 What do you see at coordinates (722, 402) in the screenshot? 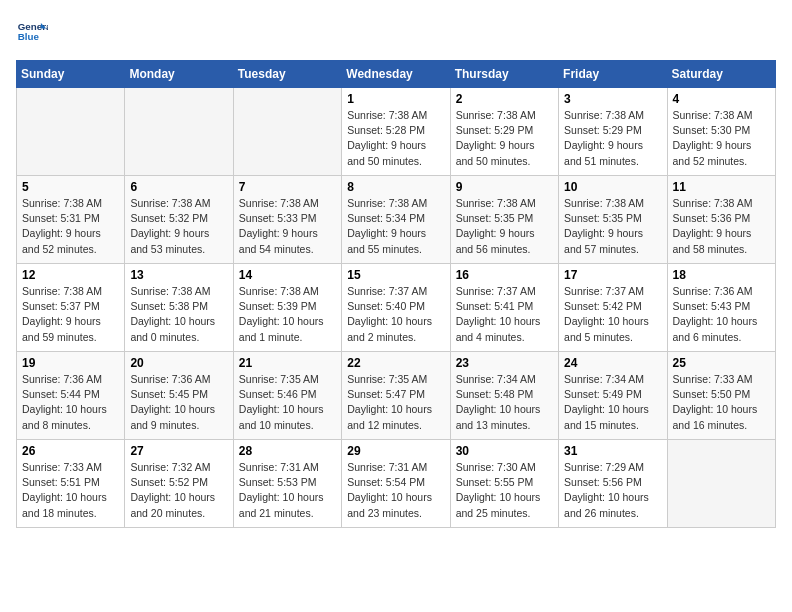
I see `day-info: Sunrise: 7:33 AM Sunset: 5:50 PM Dayligh…` at bounding box center [722, 402].